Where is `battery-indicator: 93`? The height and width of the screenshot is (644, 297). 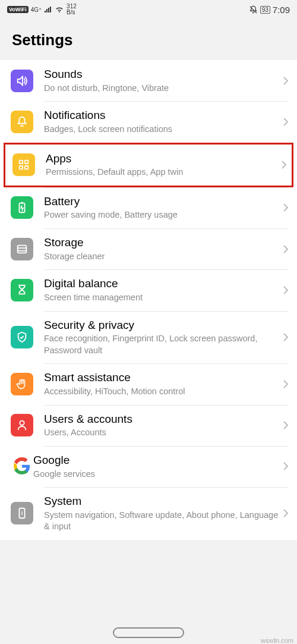 battery-indicator: 93 is located at coordinates (265, 10).